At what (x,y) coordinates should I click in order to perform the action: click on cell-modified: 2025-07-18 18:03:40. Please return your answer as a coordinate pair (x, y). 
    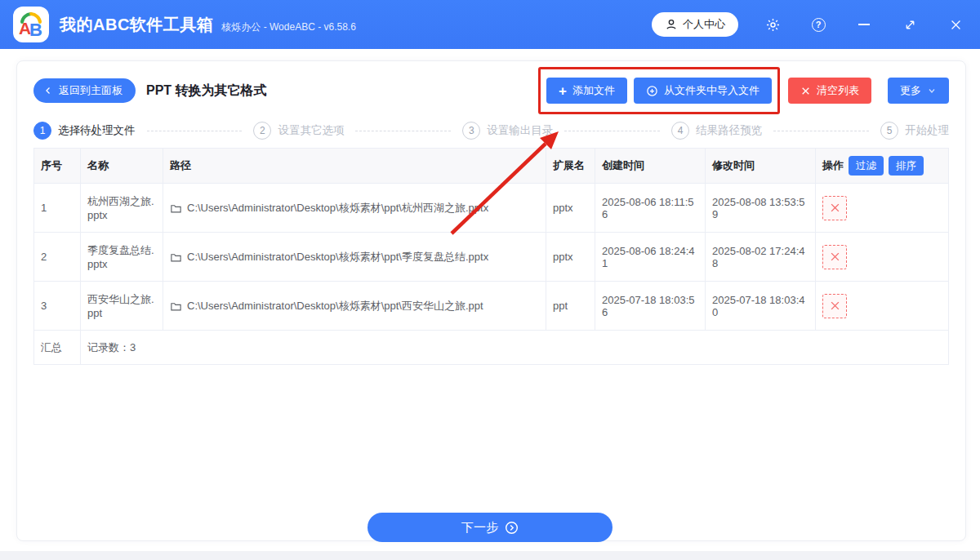
    Looking at the image, I should click on (761, 306).